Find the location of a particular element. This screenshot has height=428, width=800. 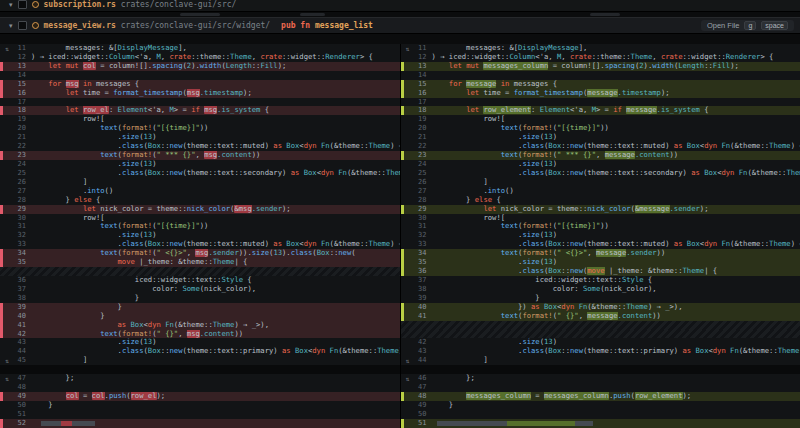

diff-line-left: 44 .class(Box::new(theme::text::primary)… is located at coordinates (200, 352).